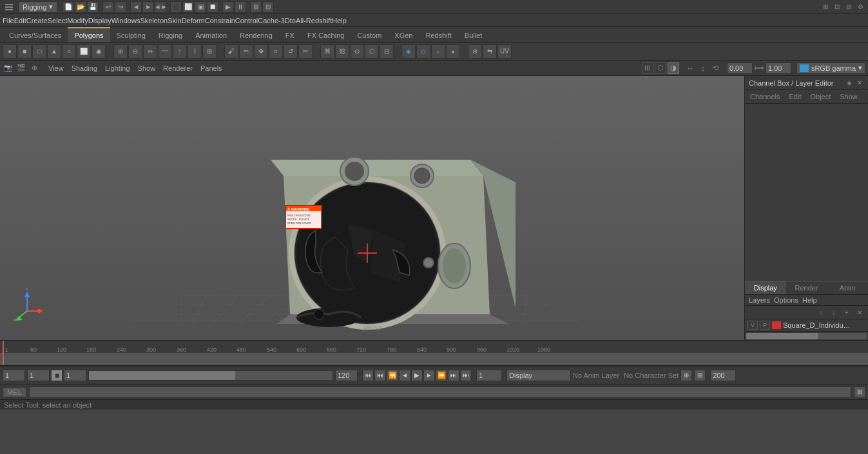  I want to click on layers-menu-layers: Layers, so click(759, 300).